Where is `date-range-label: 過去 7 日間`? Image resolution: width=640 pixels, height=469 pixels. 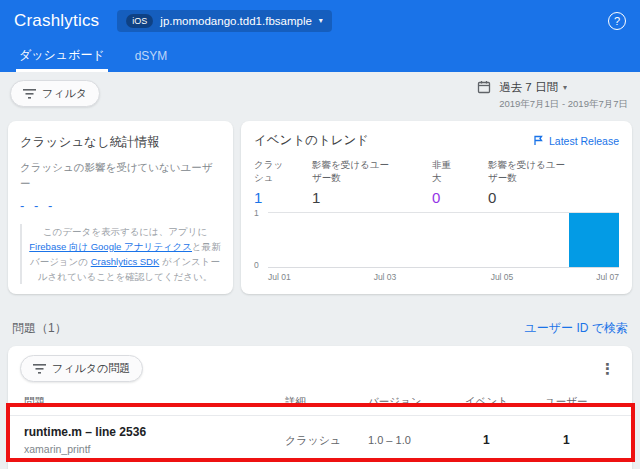 date-range-label: 過去 7 日間 is located at coordinates (528, 88).